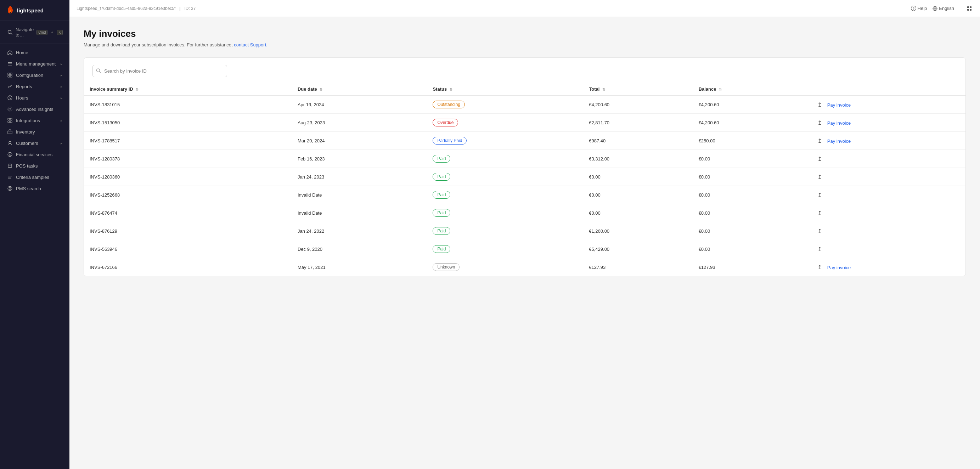  Describe the element at coordinates (638, 122) in the screenshot. I see `cell-total: €2,811.70` at that location.